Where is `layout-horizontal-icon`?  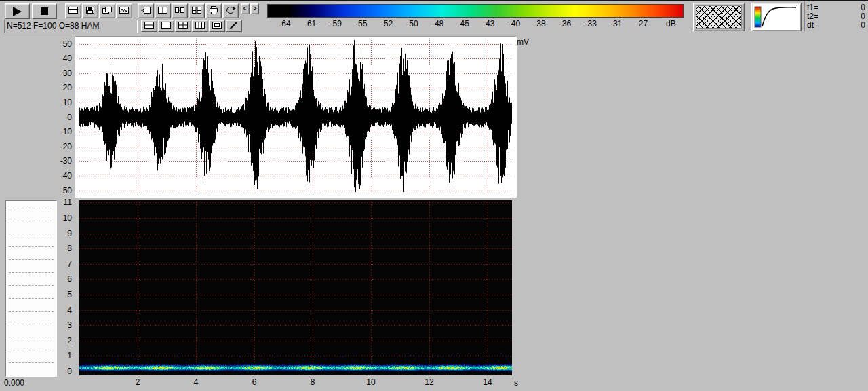
layout-horizontal-icon is located at coordinates (149, 26).